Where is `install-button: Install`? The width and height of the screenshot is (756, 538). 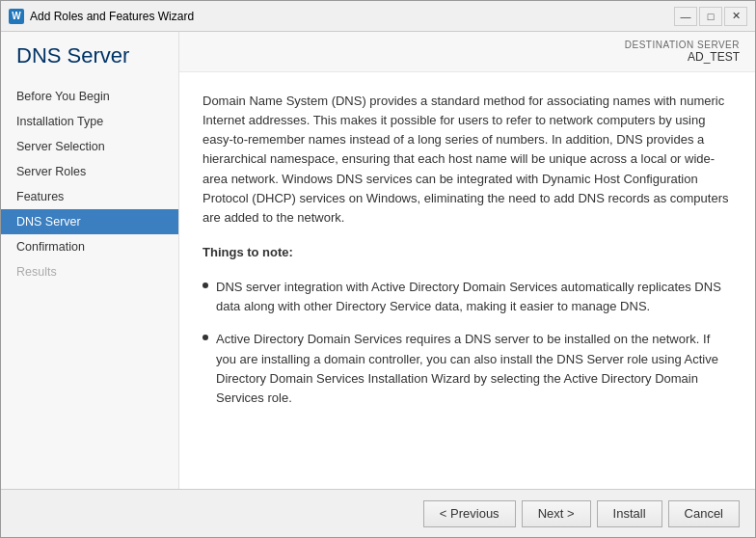 install-button: Install is located at coordinates (630, 514).